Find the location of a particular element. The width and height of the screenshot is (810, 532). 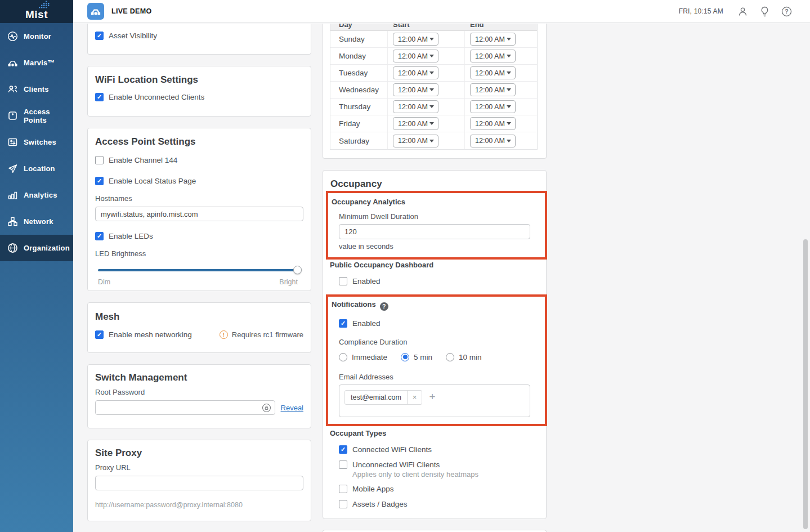

org-name: LIVE DEMO is located at coordinates (132, 11).